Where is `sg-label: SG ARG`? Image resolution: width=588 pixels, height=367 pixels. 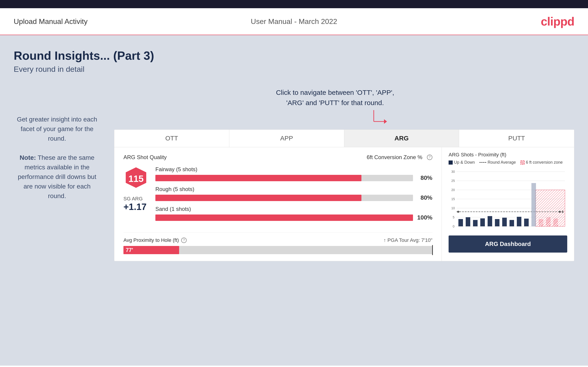 sg-label: SG ARG is located at coordinates (136, 199).